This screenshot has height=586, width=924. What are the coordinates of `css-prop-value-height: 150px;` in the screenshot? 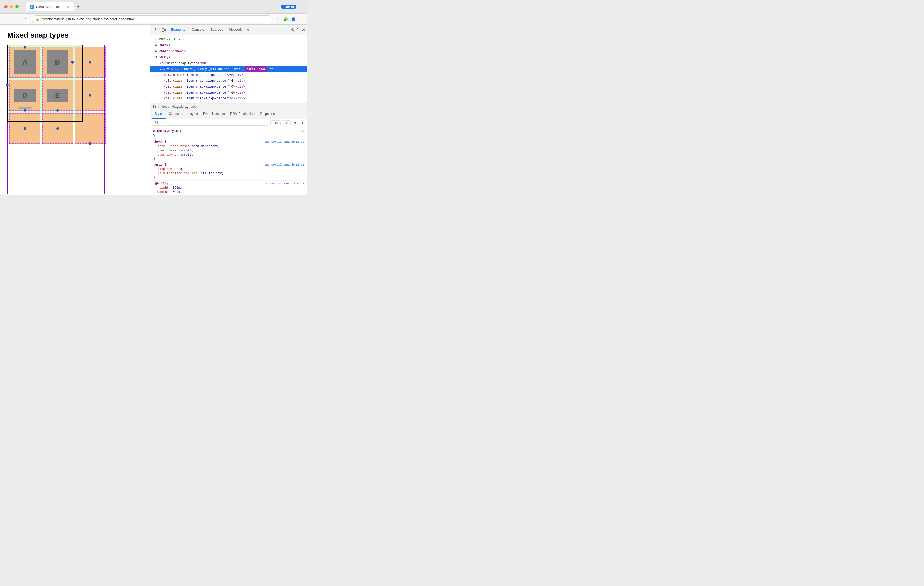 It's located at (178, 188).